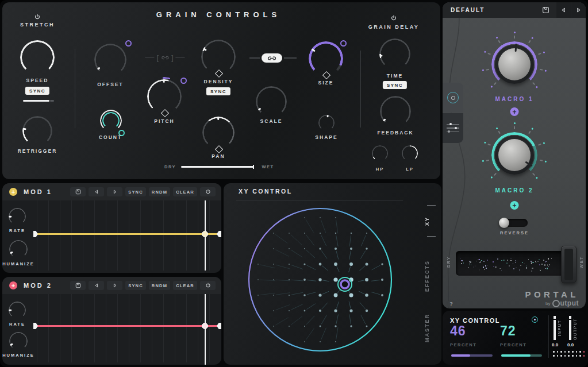  I want to click on macro1-add-button: +, so click(515, 111).